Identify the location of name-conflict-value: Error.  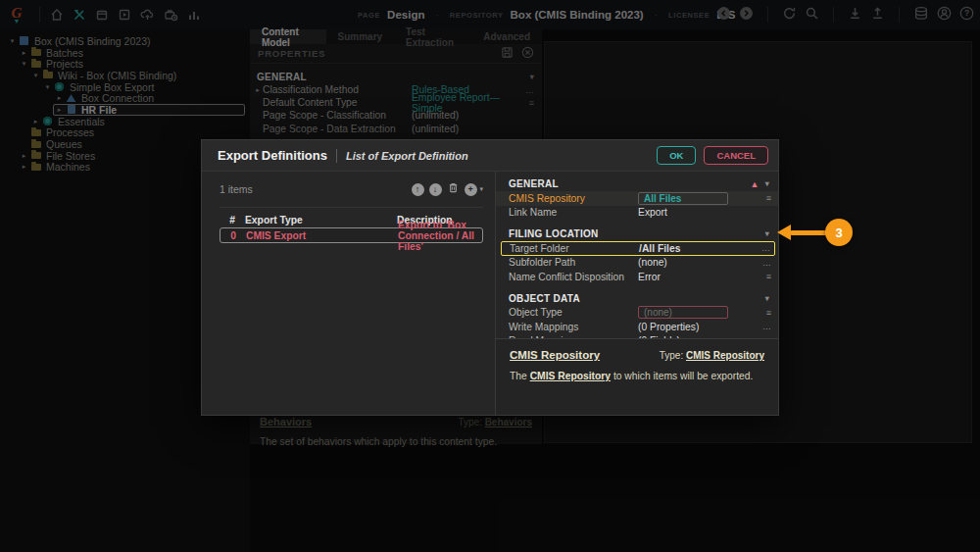
(698, 276).